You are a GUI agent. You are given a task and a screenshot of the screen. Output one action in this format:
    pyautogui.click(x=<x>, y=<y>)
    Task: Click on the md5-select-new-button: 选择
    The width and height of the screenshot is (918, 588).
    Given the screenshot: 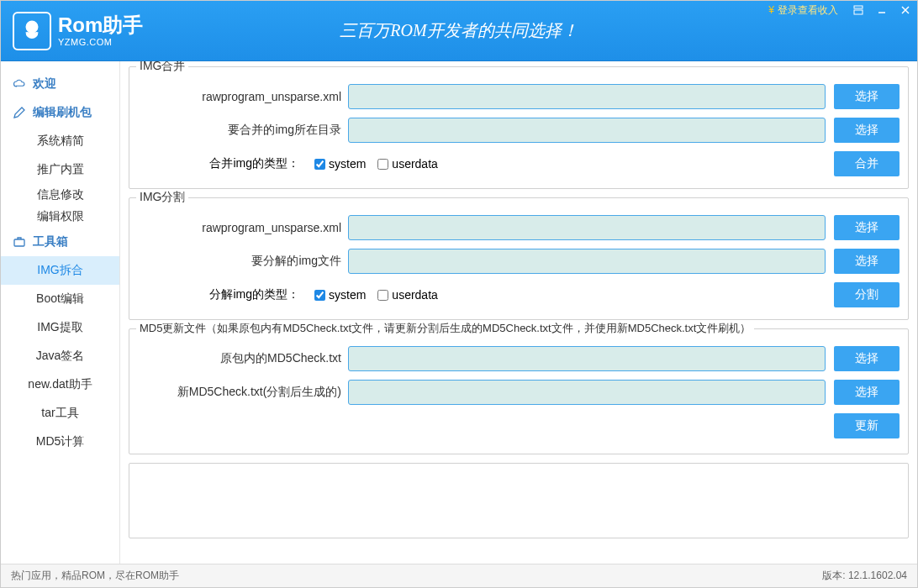 What is the action you would take?
    pyautogui.click(x=867, y=392)
    